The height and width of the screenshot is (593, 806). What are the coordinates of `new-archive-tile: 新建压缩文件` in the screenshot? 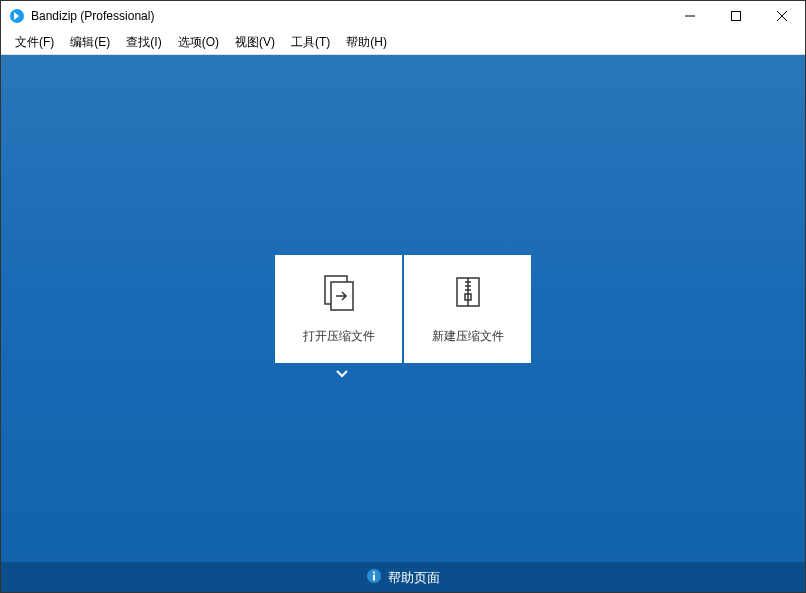 It's located at (468, 309).